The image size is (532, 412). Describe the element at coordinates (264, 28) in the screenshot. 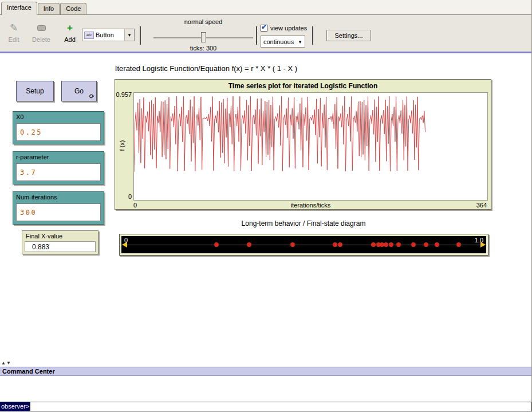

I see `view-updates-checkbox: ✔` at that location.